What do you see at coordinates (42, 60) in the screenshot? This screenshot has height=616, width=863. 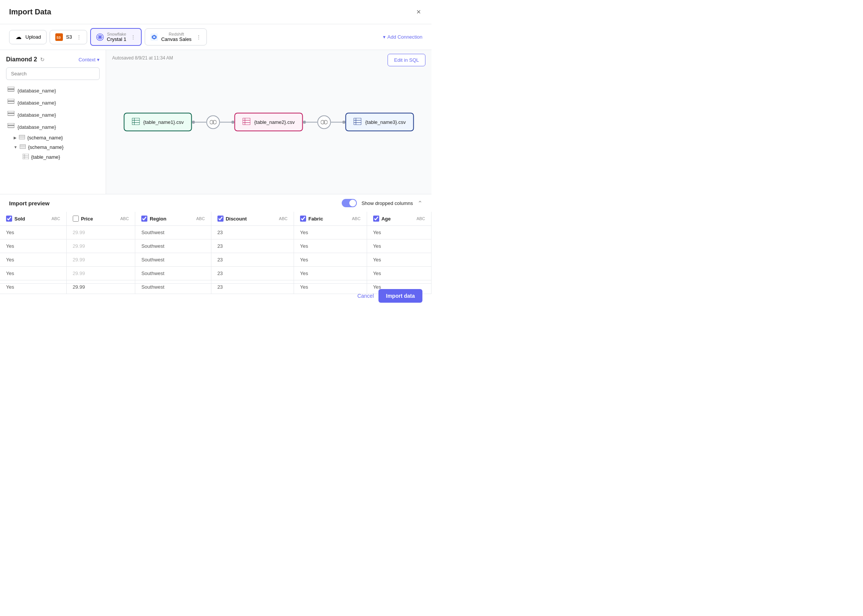 I see `refresh-icon: ↻` at bounding box center [42, 60].